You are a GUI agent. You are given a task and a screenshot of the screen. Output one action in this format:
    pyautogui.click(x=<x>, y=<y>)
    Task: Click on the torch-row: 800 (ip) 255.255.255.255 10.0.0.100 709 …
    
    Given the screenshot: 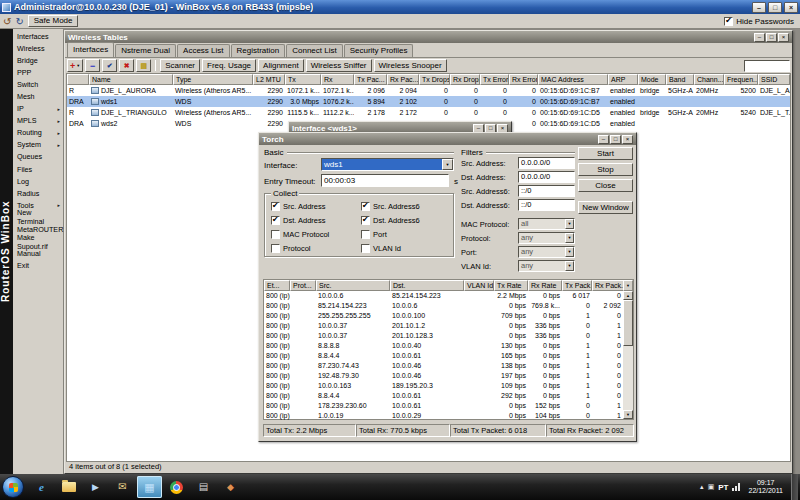 What is the action you would take?
    pyautogui.click(x=444, y=316)
    